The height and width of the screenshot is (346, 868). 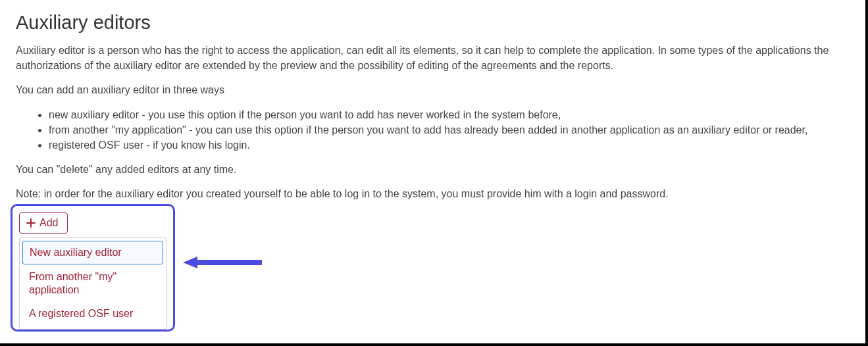 I want to click on annotation-arrow-icon, so click(x=222, y=262).